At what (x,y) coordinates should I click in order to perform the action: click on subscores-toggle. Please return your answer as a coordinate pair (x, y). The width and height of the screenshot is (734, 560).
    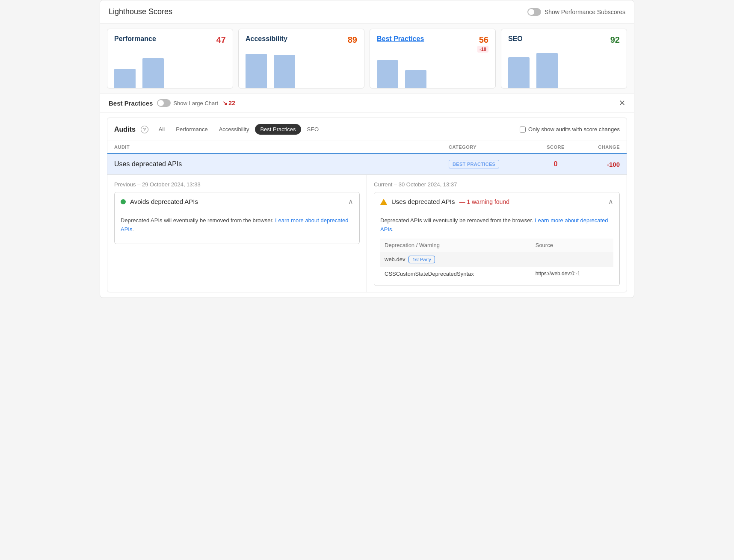
    Looking at the image, I should click on (534, 12).